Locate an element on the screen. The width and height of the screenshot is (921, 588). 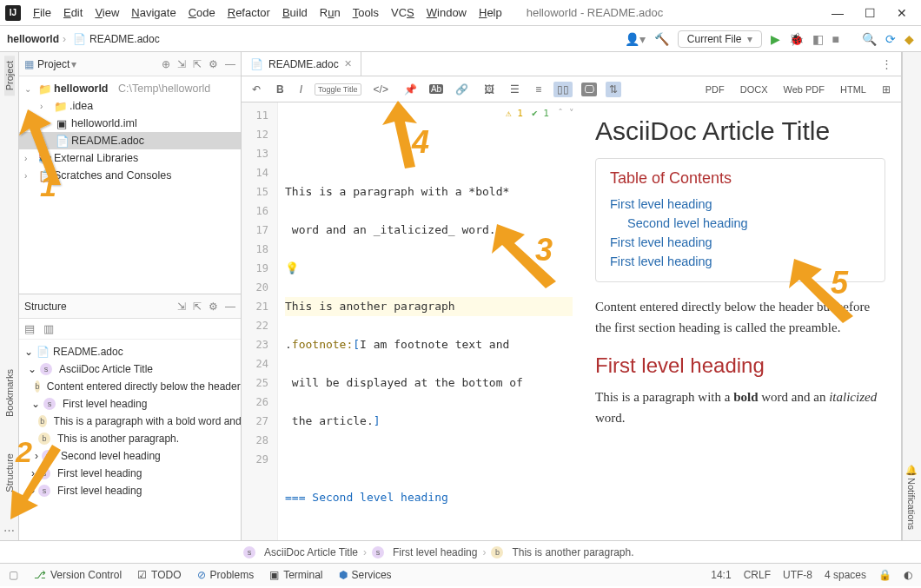
maximize-icon: ☐ is located at coordinates (871, 13).